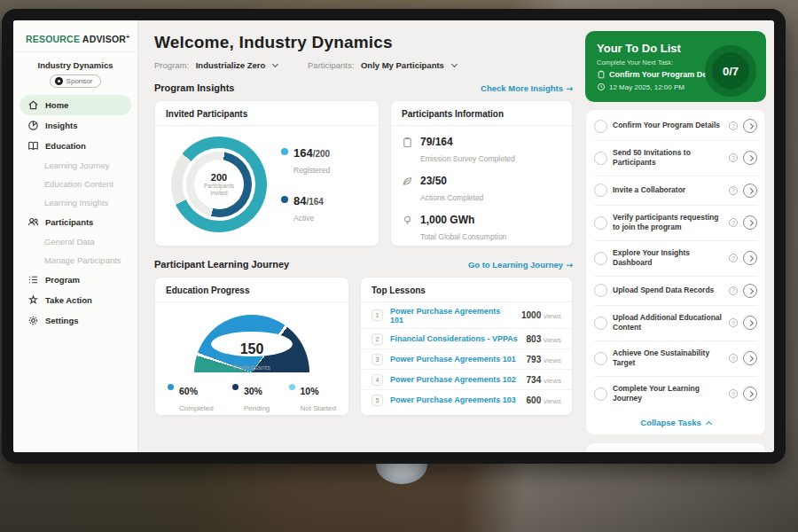 This screenshot has width=798, height=532. Describe the element at coordinates (455, 379) in the screenshot. I see `lesson-link: Power Purchase Agreements 102` at that location.